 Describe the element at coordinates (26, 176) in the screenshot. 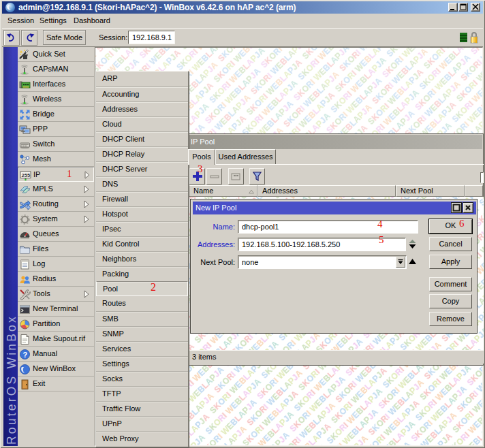

I see `svg-text: 255` at that location.